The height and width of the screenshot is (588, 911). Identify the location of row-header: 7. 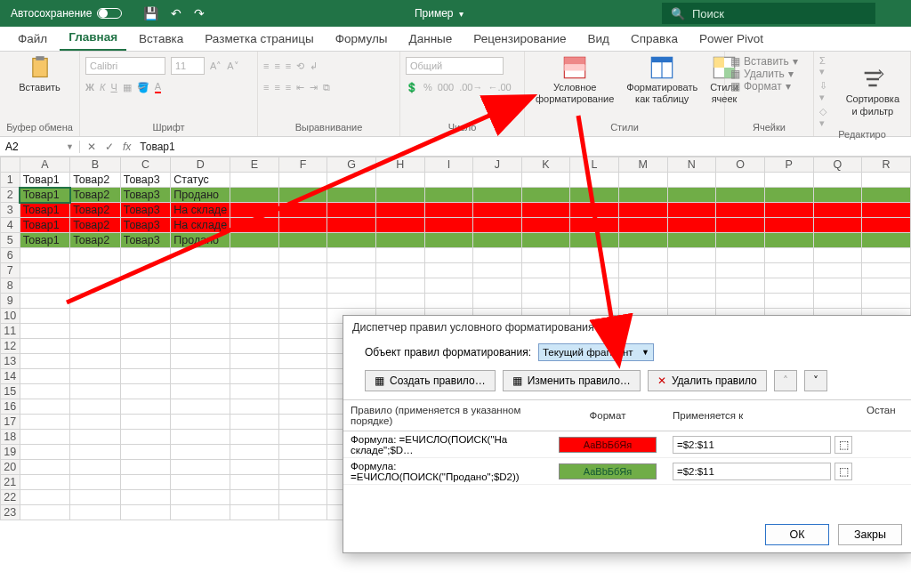
(11, 270).